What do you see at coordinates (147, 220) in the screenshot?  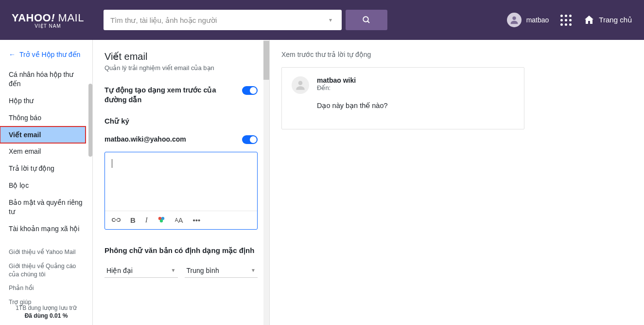 I see `italic-icon: I` at bounding box center [147, 220].